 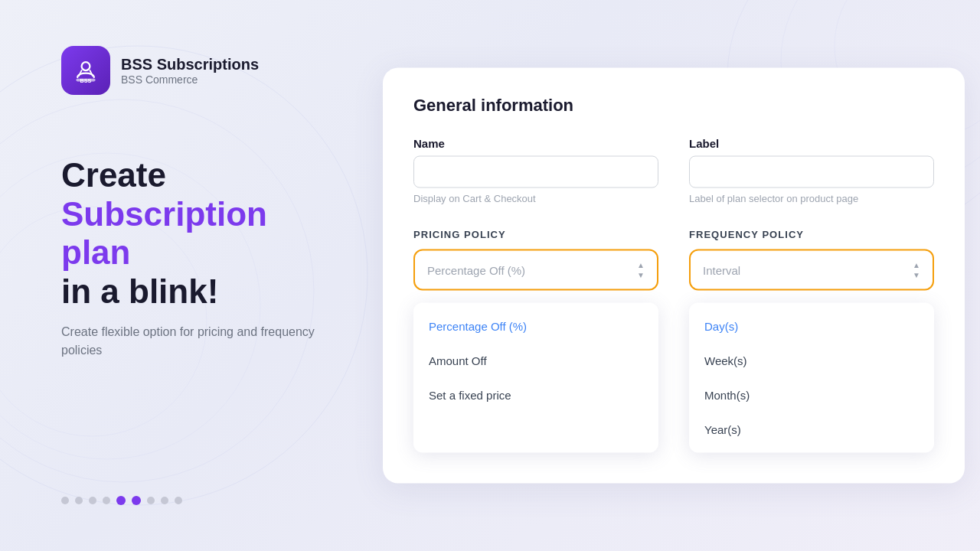 What do you see at coordinates (191, 70) in the screenshot?
I see `logo-area: BSS BSS Subscriptions BSS Commerce` at bounding box center [191, 70].